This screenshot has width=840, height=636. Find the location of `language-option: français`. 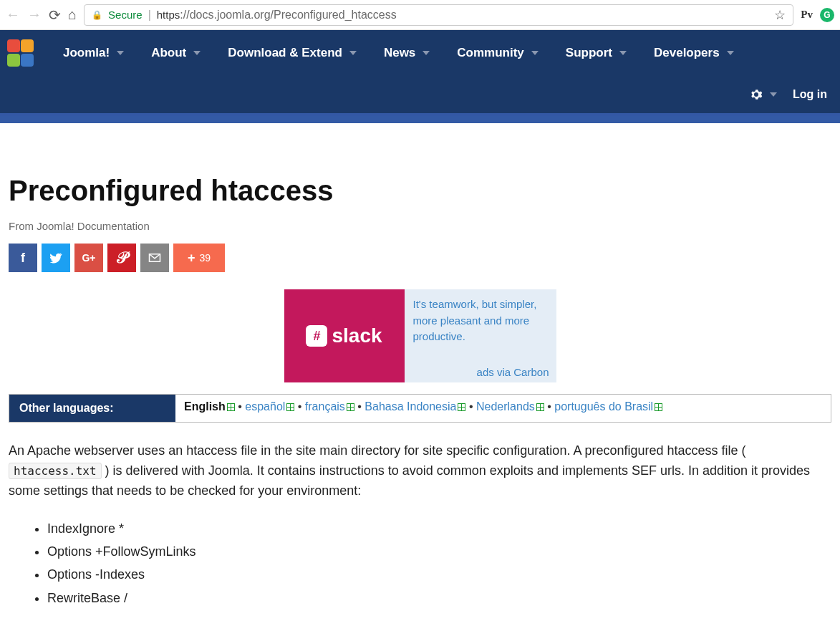

language-option: français is located at coordinates (325, 407).